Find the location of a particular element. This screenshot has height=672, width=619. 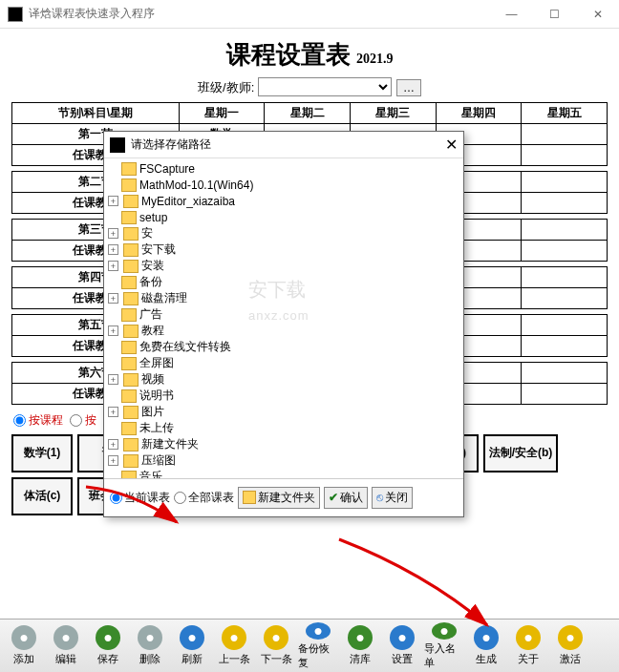

table-header: 星期二 is located at coordinates (308, 114).